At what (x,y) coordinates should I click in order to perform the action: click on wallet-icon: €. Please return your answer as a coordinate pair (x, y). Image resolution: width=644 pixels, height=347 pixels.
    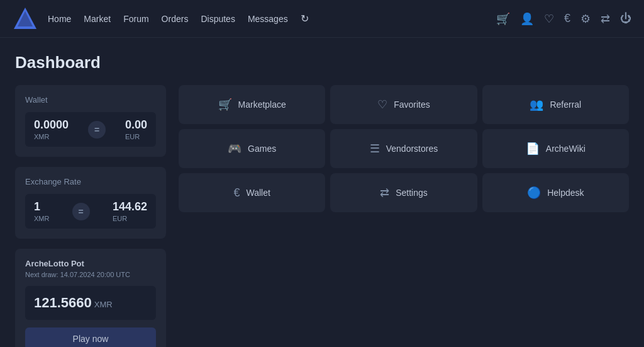
    Looking at the image, I should click on (236, 193).